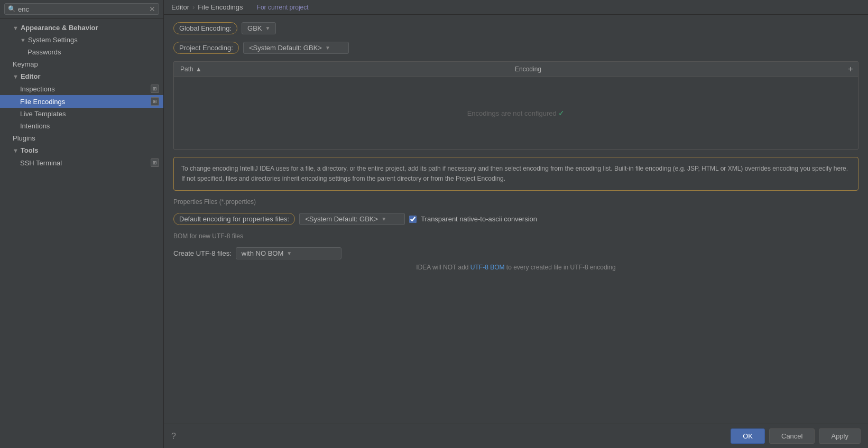  What do you see at coordinates (262, 254) in the screenshot?
I see `create-utf8-value: with NO BOM` at bounding box center [262, 254].